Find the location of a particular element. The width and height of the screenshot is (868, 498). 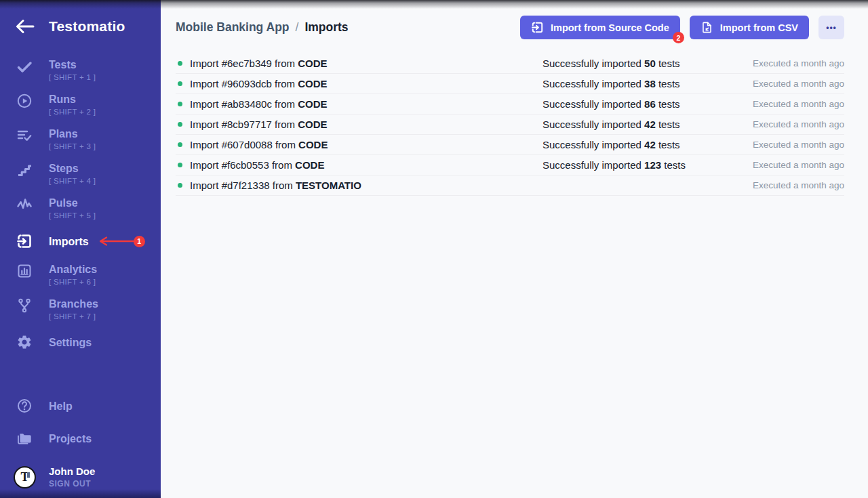

sidebar-item-text: Imports is located at coordinates (69, 241).